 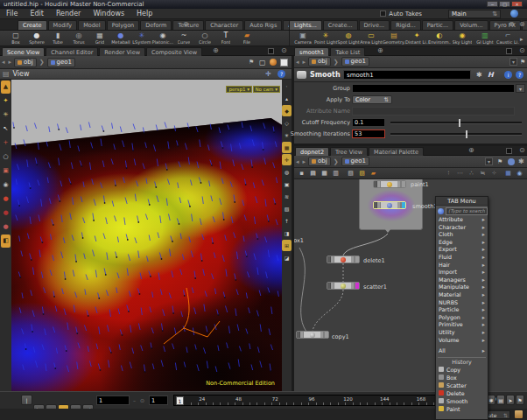 What do you see at coordinates (460, 122) in the screenshot?
I see `slider-handle` at bounding box center [460, 122].